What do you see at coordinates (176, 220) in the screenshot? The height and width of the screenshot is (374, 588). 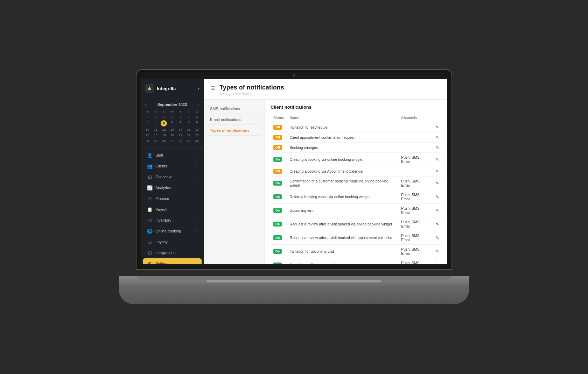 I see `sidebar-item-label-inventory: Inventory` at bounding box center [176, 220].